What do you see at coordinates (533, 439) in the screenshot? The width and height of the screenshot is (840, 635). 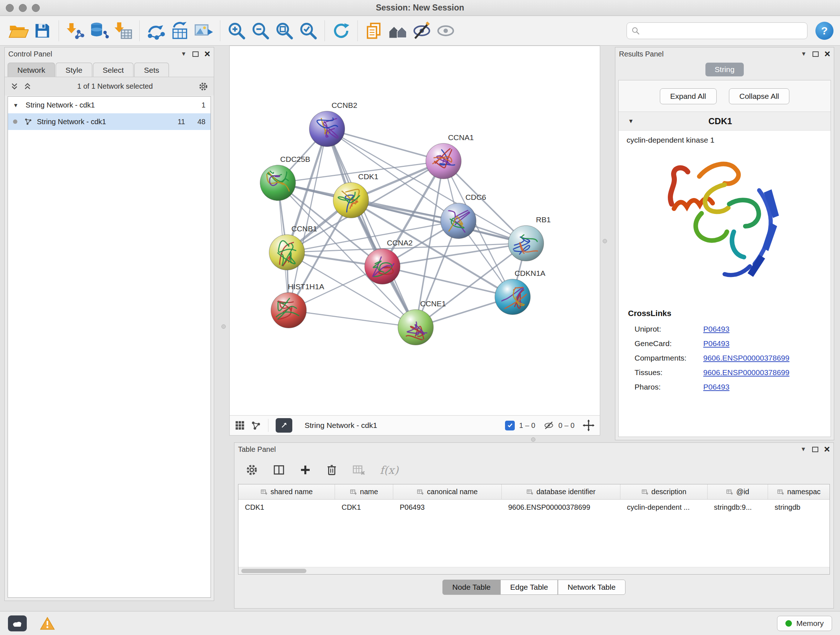 I see `bottom-splitter-handle` at bounding box center [533, 439].